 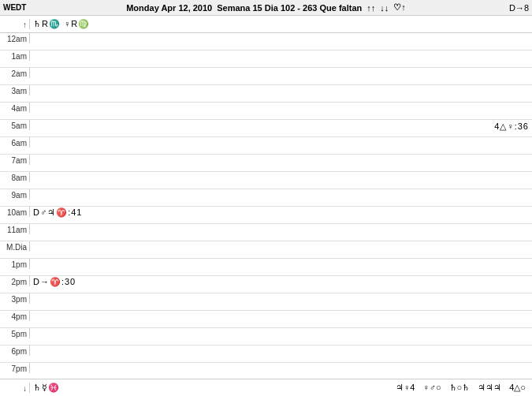 I want to click on time-slot-content: D→♈:30, so click(x=281, y=285).